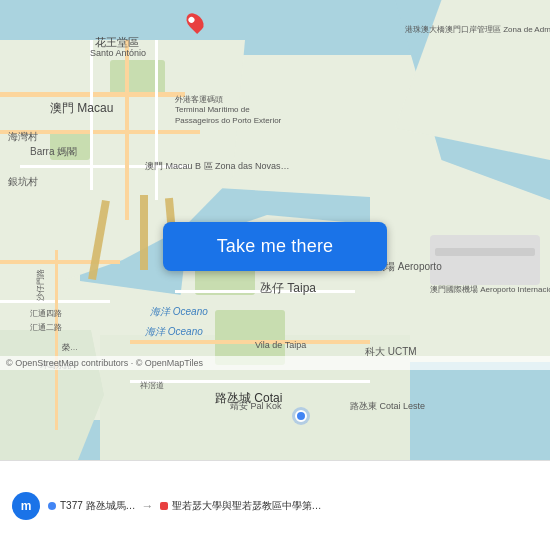 This screenshot has height=550, width=550. I want to click on route-from: T377 路氹城馬…, so click(92, 506).